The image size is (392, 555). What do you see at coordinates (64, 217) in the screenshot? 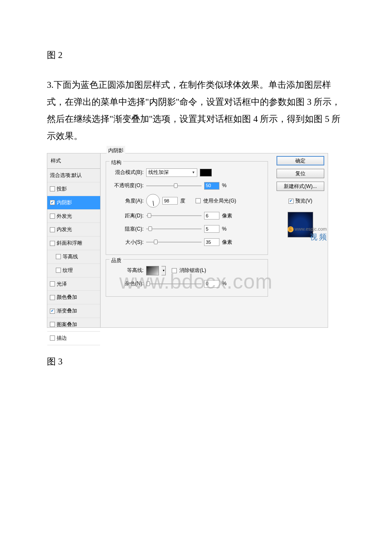
I see `style-label: 外发光` at bounding box center [64, 217].